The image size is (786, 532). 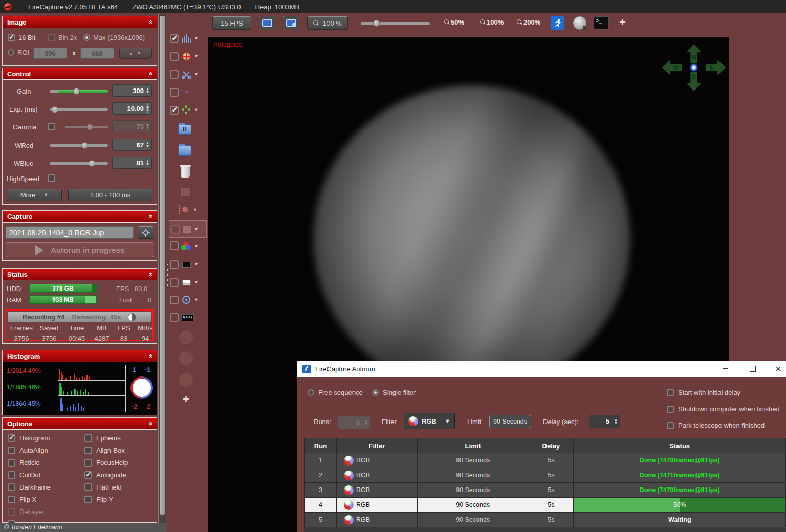 I want to click on tool-color-checkbox, so click(x=174, y=246).